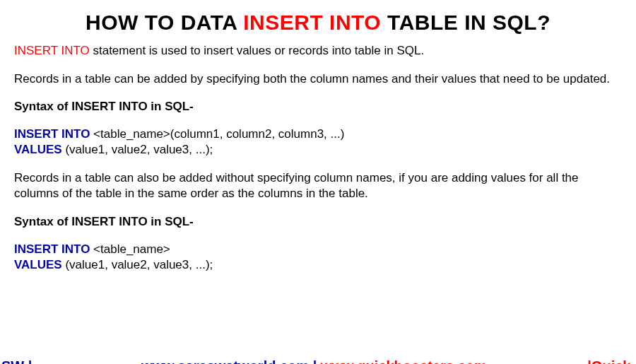  What do you see at coordinates (138, 264) in the screenshot?
I see `code2-line2-rest: (value1, value2, value3, ...);` at bounding box center [138, 264].